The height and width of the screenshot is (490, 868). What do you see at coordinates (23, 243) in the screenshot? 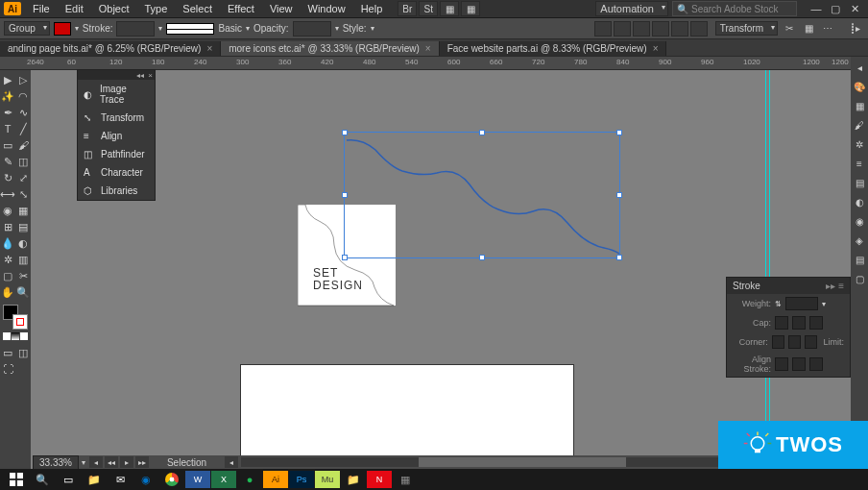
I see `blend-tool: ◐` at bounding box center [23, 243].